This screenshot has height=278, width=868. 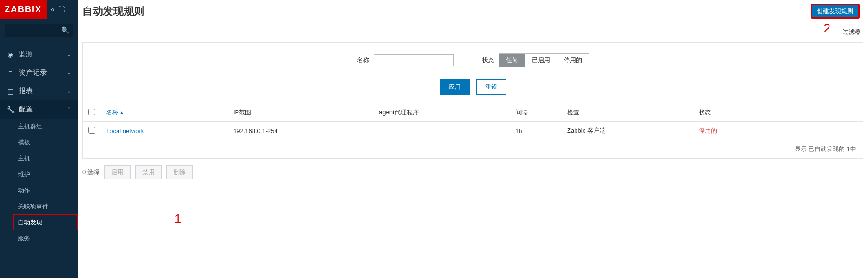 I want to click on chevron-icon: ⌃, so click(x=69, y=109).